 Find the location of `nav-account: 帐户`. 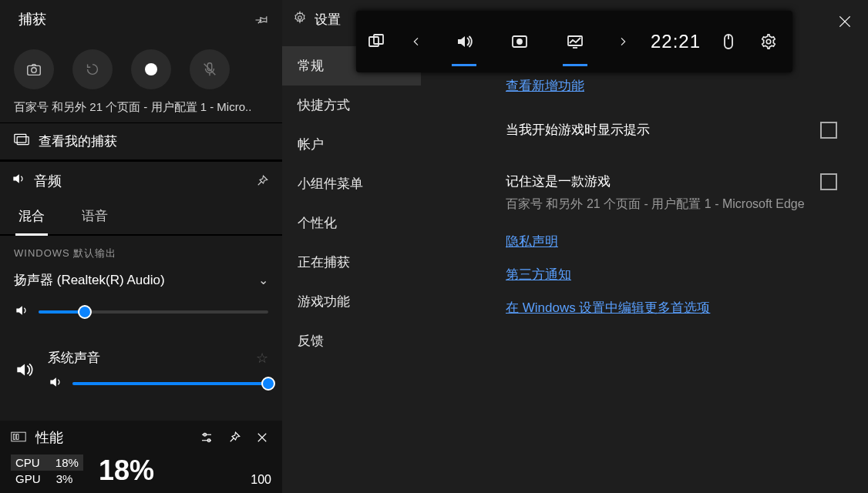

nav-account: 帐户 is located at coordinates (352, 145).